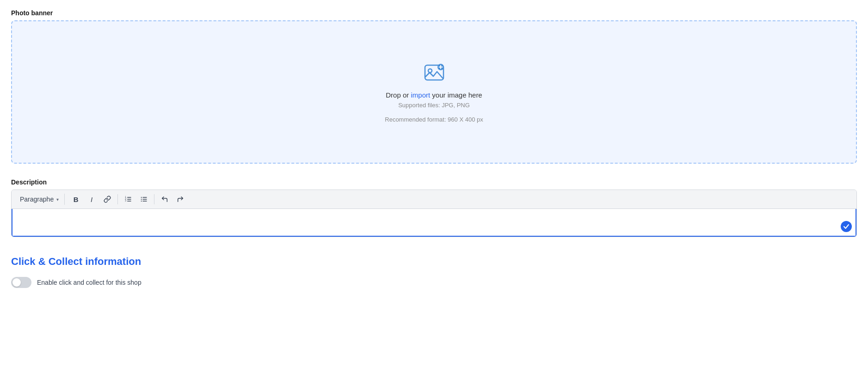 This screenshot has height=392, width=868. Describe the element at coordinates (434, 262) in the screenshot. I see `click-collect-title: Click & Collect information` at that location.